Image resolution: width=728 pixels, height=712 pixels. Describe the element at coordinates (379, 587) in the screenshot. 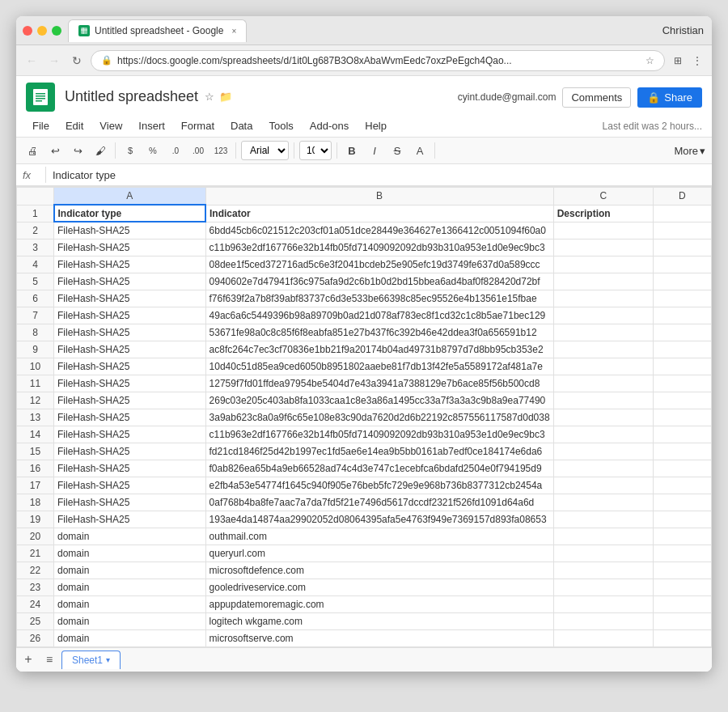

I see `cell-23-b: gooledriveservice.com` at that location.